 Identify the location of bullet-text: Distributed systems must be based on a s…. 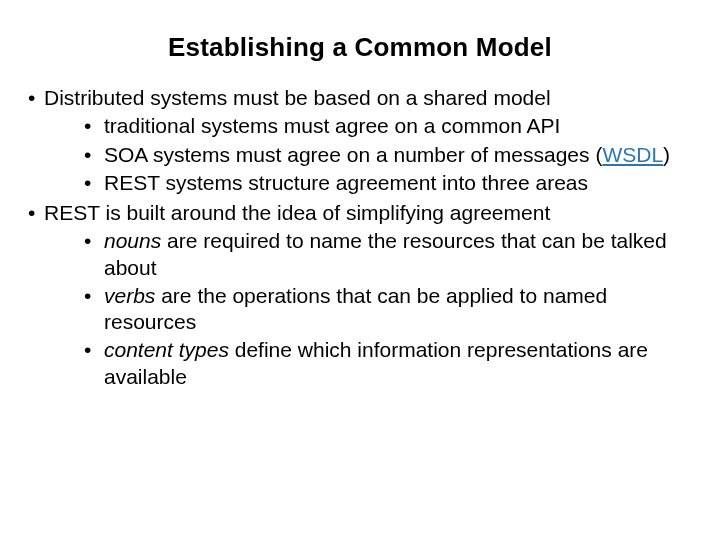
(298, 98).